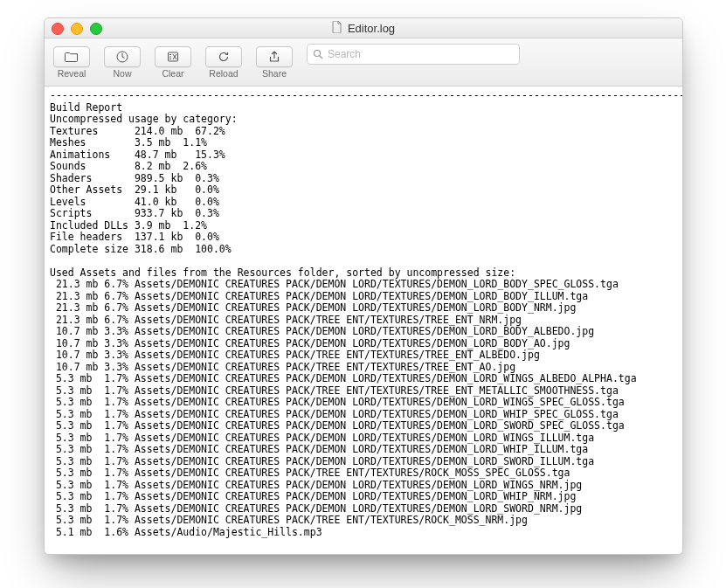  Describe the element at coordinates (224, 57) in the screenshot. I see `reload-button` at that location.